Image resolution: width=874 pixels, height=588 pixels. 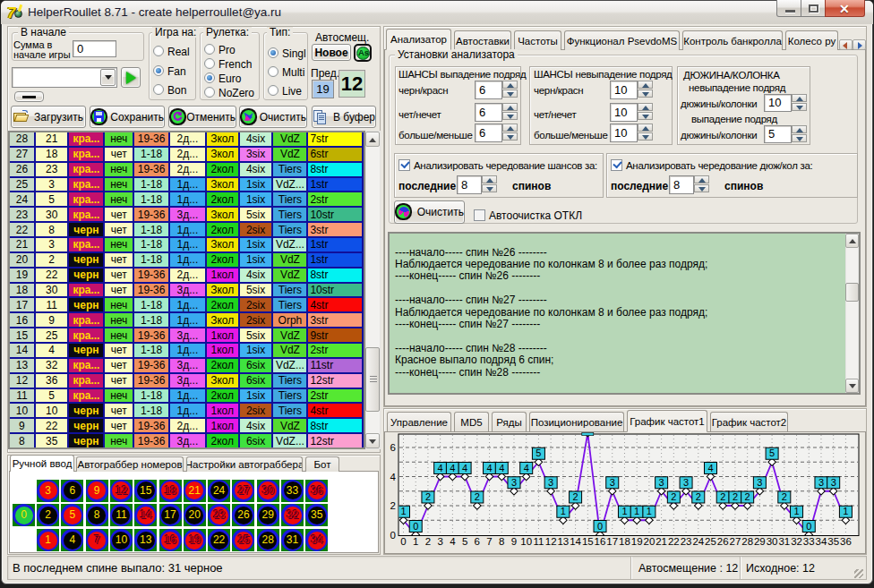 I want to click on svg-text: 29, so click(x=759, y=541).